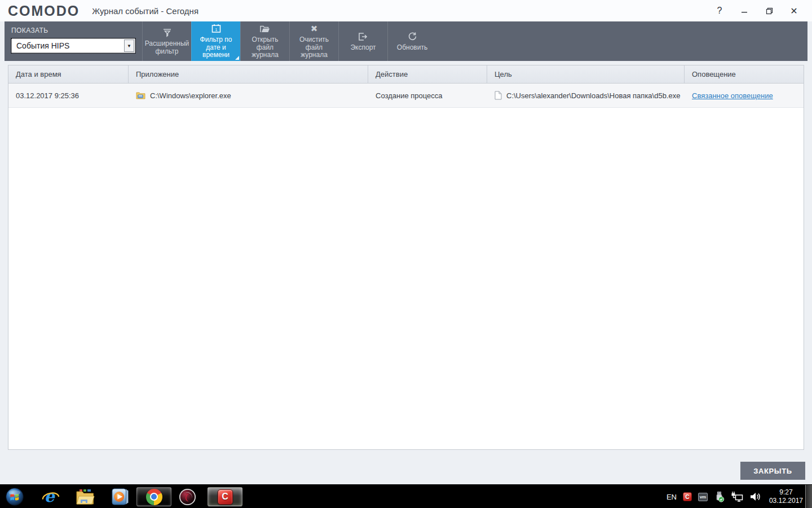 The image size is (812, 508). What do you see at coordinates (757, 11) in the screenshot?
I see `window-controls: ? ✕` at bounding box center [757, 11].